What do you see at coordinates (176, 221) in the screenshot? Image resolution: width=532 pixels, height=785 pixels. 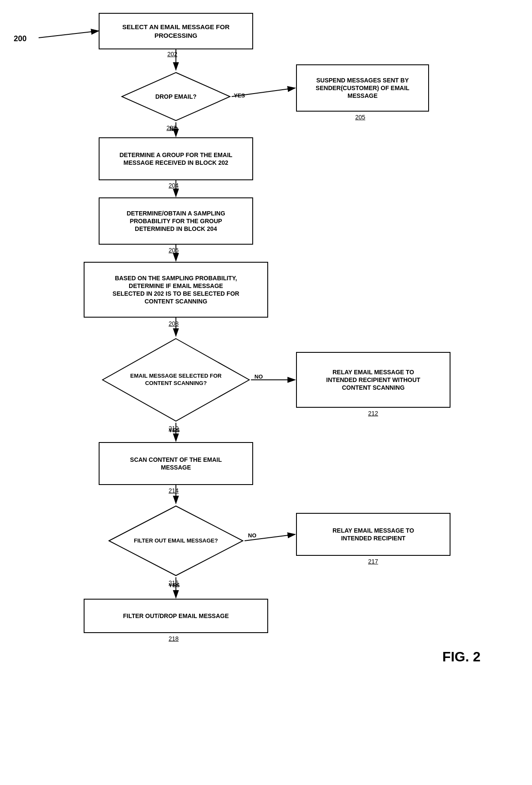 I see `block-206: DETERMINE/OBTAIN A SAMPLING PROBABILITY …` at bounding box center [176, 221].